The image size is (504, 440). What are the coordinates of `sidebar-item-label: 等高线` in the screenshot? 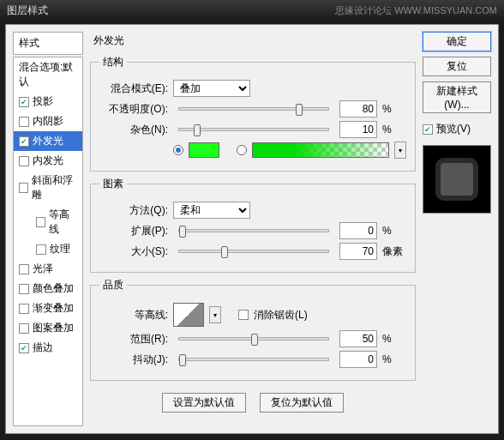 It's located at (63, 222).